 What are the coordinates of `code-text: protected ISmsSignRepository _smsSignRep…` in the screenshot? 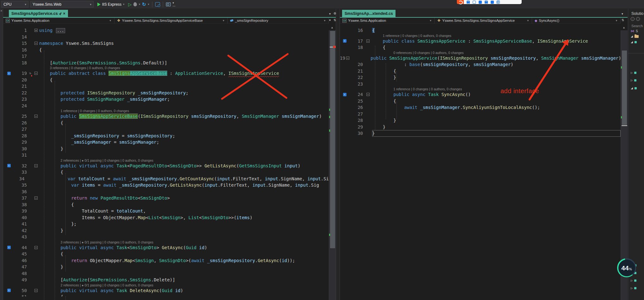 It's located at (184, 93).